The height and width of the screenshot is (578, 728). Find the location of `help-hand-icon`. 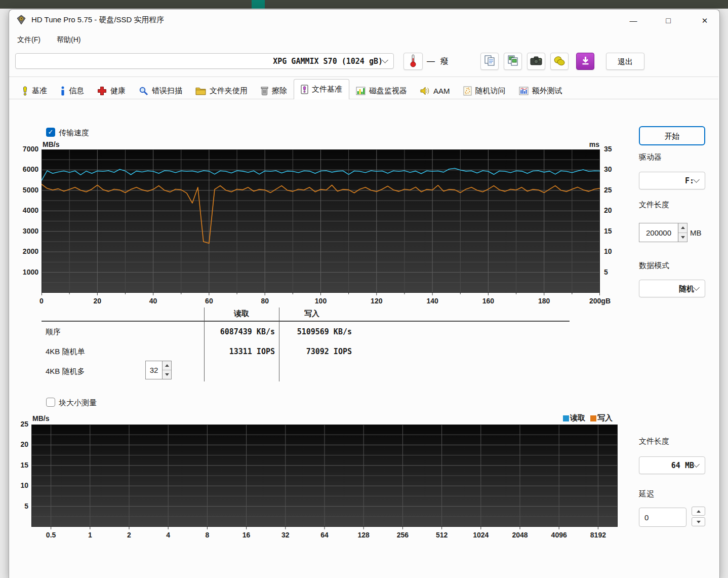

help-hand-icon is located at coordinates (559, 62).